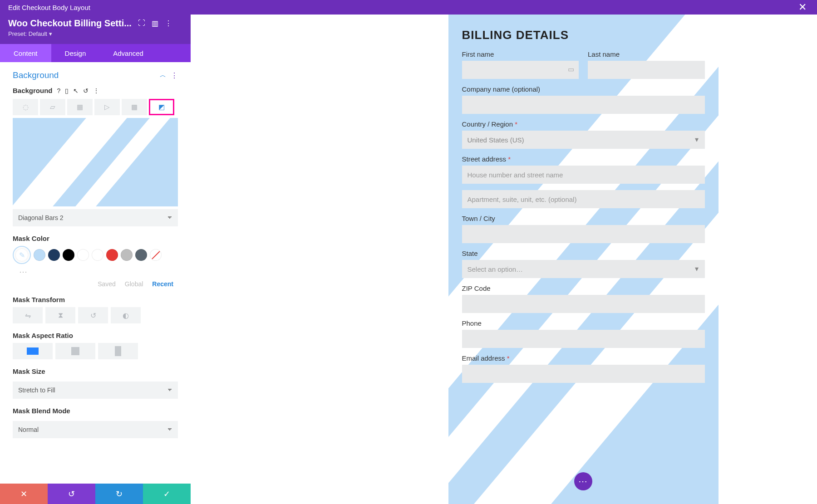 The width and height of the screenshot is (817, 504). I want to click on email-field, so click(584, 374).